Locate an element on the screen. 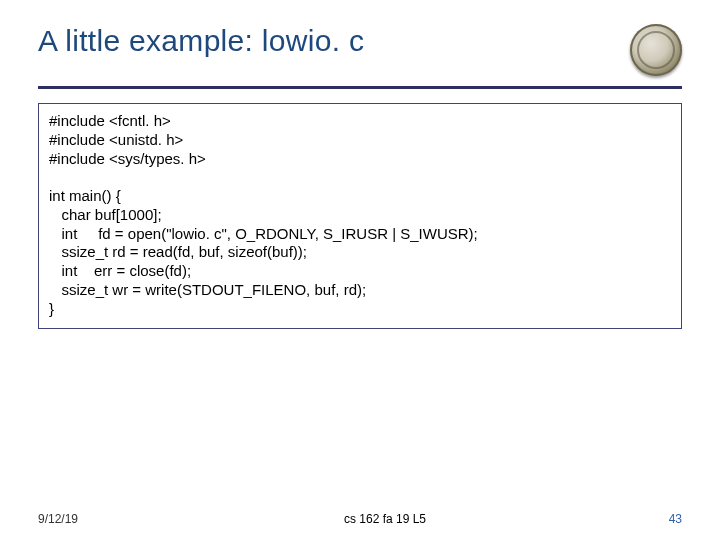 The height and width of the screenshot is (540, 720). footer: 9/12/19 cs 162 fa 19 L5 43 is located at coordinates (360, 519).